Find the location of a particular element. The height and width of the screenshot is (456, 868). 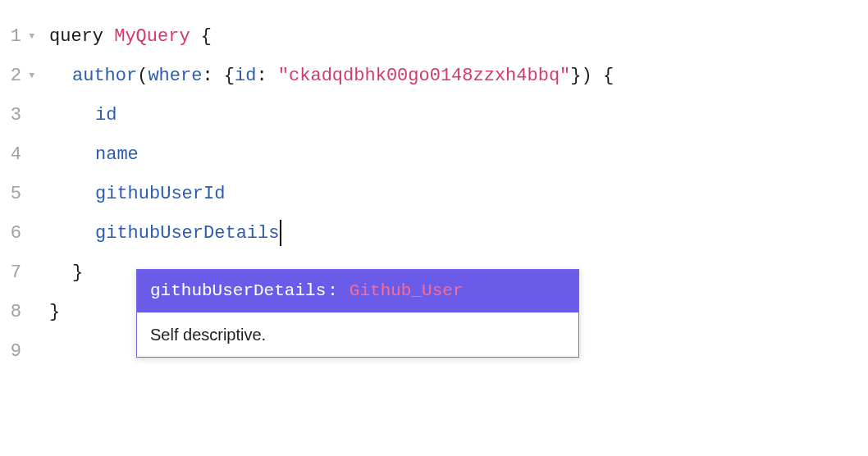

string-literal: "ckadqdbhk00go0148zzxh4bbq" is located at coordinates (424, 75).